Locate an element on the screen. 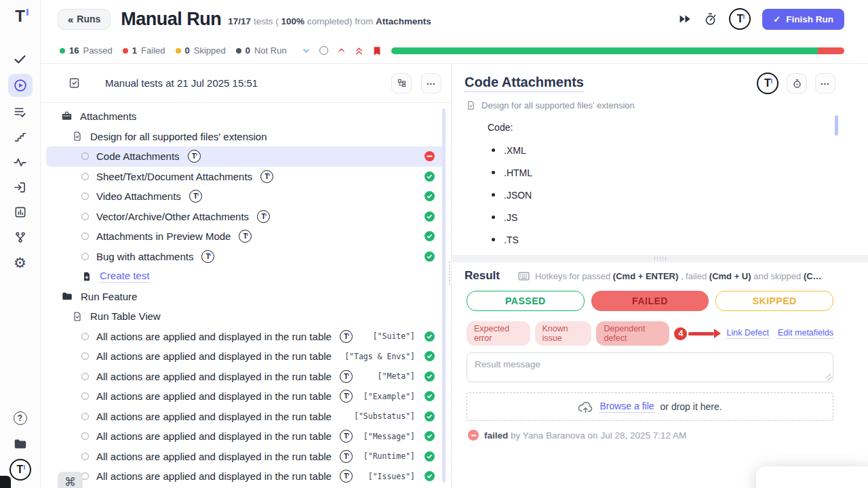 This screenshot has height=488, width=868. user-avatar: T is located at coordinates (740, 19).